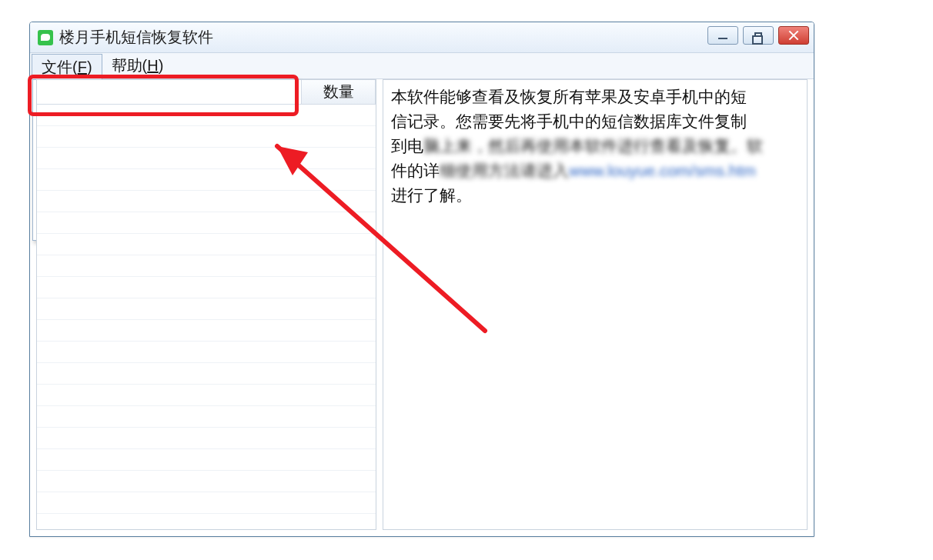 Image resolution: width=933 pixels, height=560 pixels. What do you see at coordinates (758, 35) in the screenshot?
I see `maximize-button` at bounding box center [758, 35].